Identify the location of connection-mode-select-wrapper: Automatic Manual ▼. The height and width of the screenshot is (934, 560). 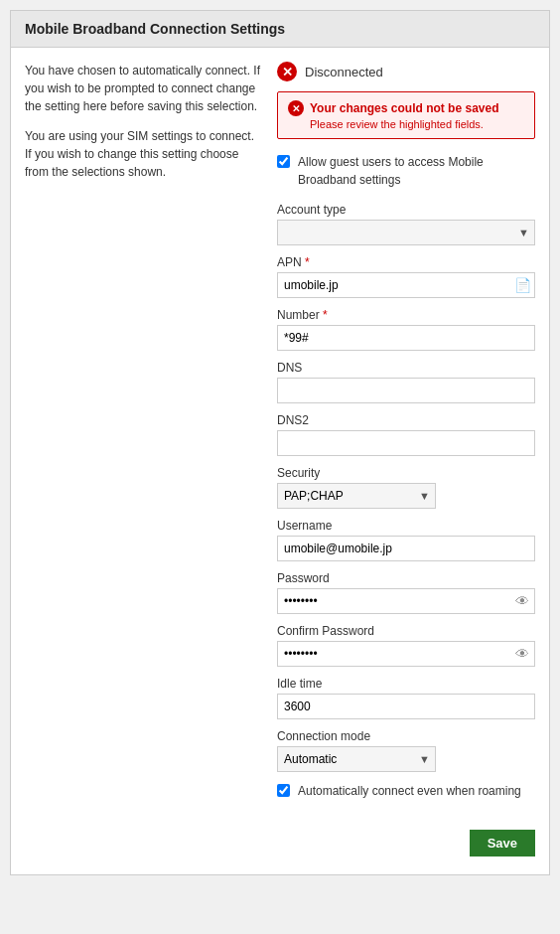
(356, 759).